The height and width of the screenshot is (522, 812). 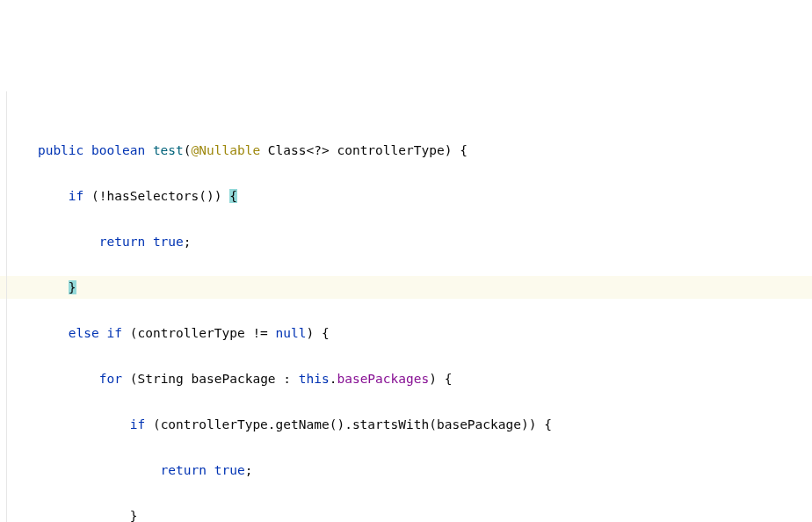 I want to click on code-line: if (controllerType.getName().startsWith(…, so click(x=406, y=424).